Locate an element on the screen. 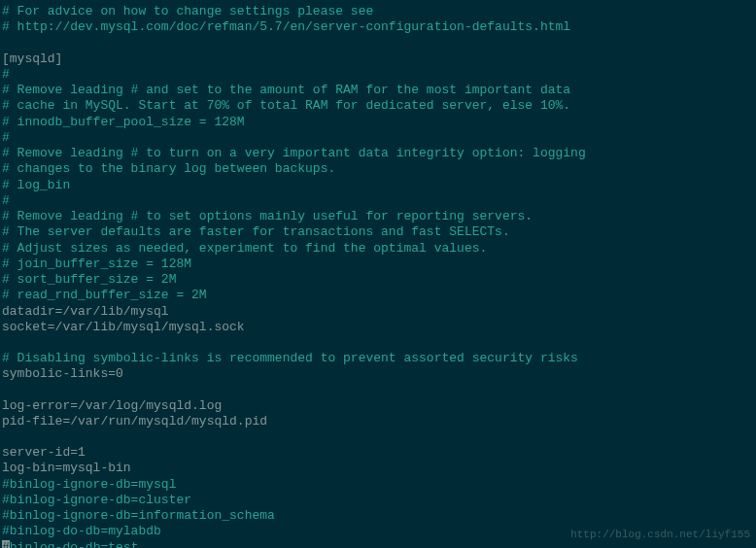 The width and height of the screenshot is (756, 548). config-line: # The server defaults are faster for tra… is located at coordinates (378, 232).